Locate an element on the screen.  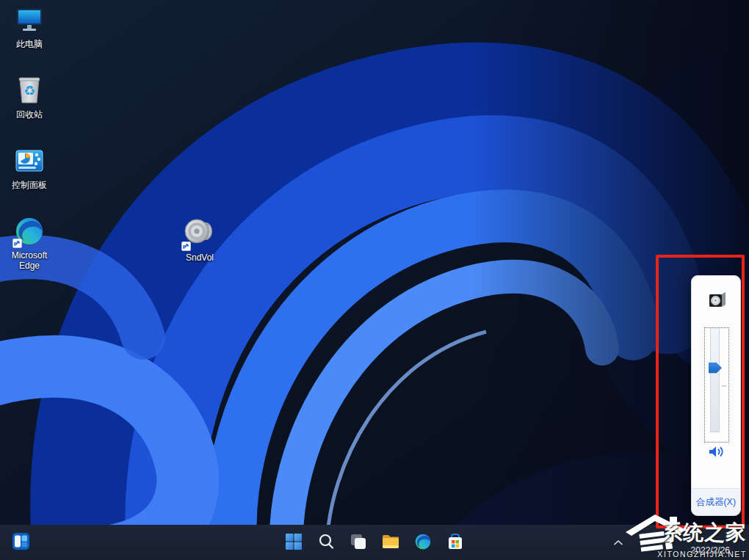
taskbar: 2022/2/26 is located at coordinates (374, 542).